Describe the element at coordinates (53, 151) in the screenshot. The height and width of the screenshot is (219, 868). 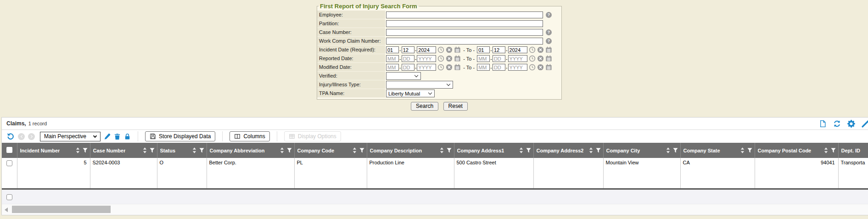
I see `column-header-incident-number: Incident Number` at that location.